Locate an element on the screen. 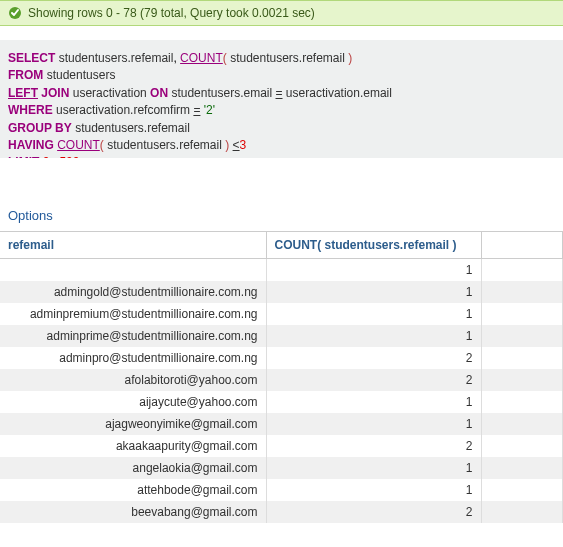 Image resolution: width=563 pixels, height=547 pixels. cell-refemail: angelaokia@gmail.com is located at coordinates (133, 468).